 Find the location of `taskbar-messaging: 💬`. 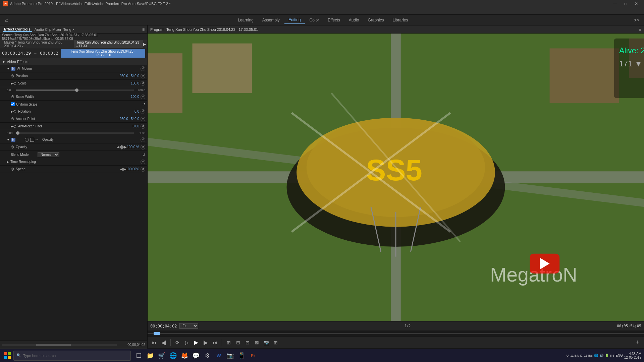

taskbar-messaging: 💬 is located at coordinates (196, 356).